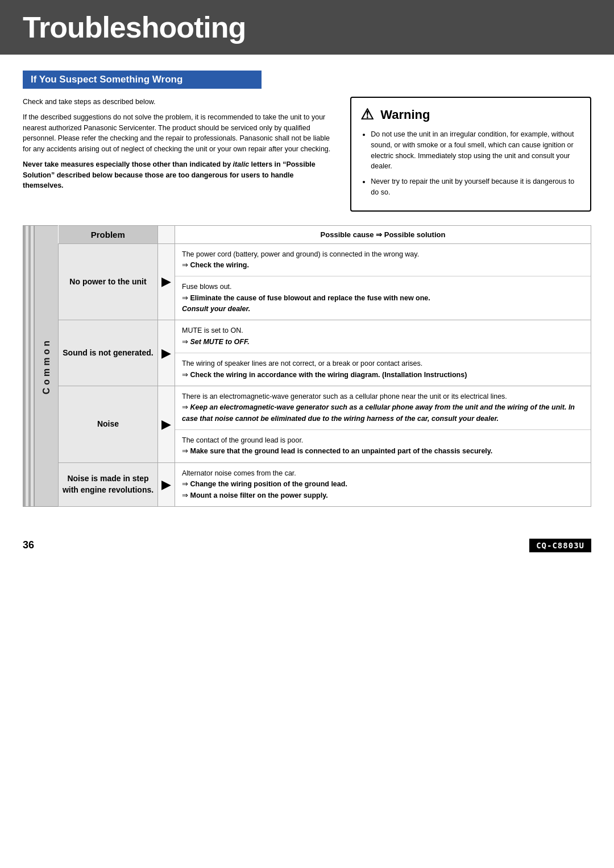 This screenshot has width=614, height=868. Describe the element at coordinates (325, 282) in the screenshot. I see `table-row: No power to the unit ▶ The power cord (b…` at that location.